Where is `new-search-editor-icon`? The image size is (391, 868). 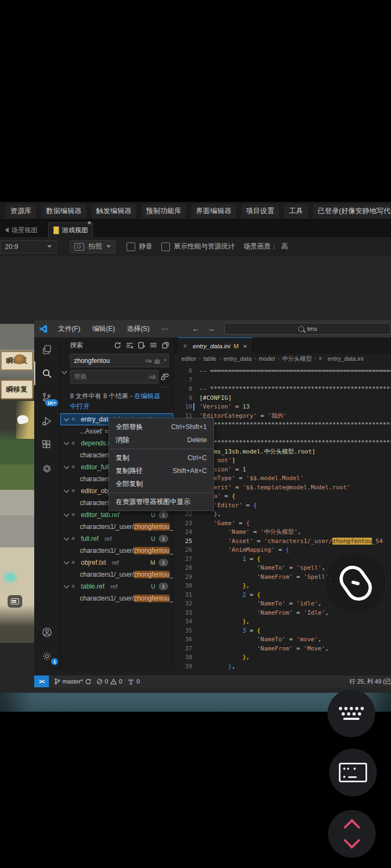 new-search-editor-icon is located at coordinates (141, 345).